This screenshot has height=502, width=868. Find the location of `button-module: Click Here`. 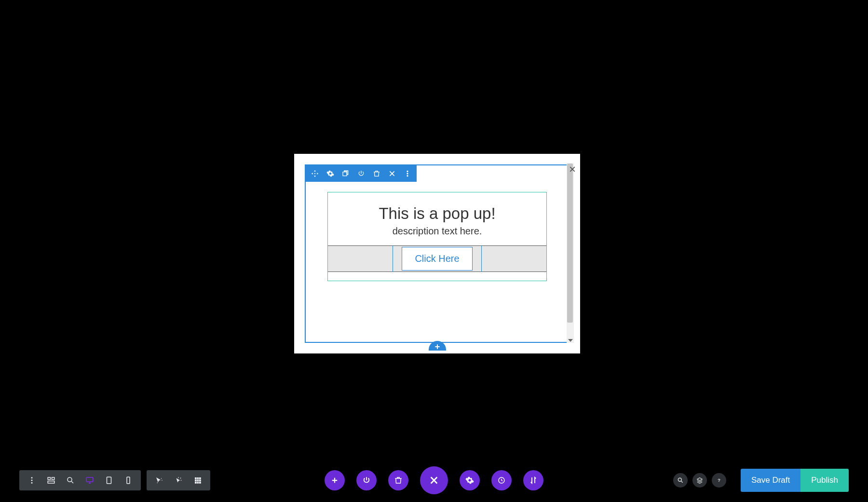

button-module: Click Here is located at coordinates (437, 258).